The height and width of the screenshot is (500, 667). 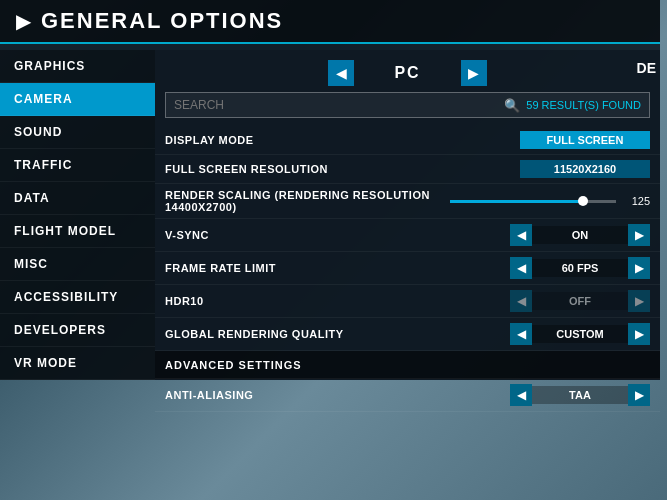 What do you see at coordinates (408, 302) in the screenshot?
I see `hdr10-row: HDR10 ◀ OFF ▶` at bounding box center [408, 302].